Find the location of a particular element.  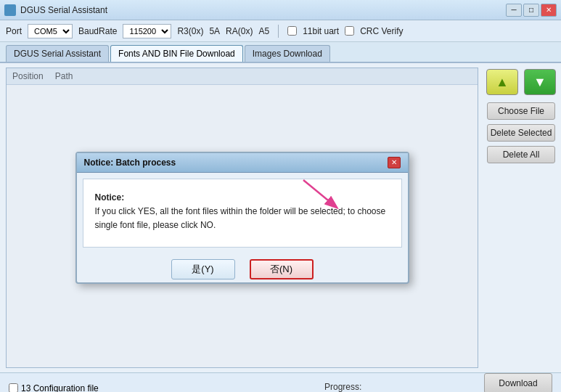

crc-checkbox is located at coordinates (350, 30).